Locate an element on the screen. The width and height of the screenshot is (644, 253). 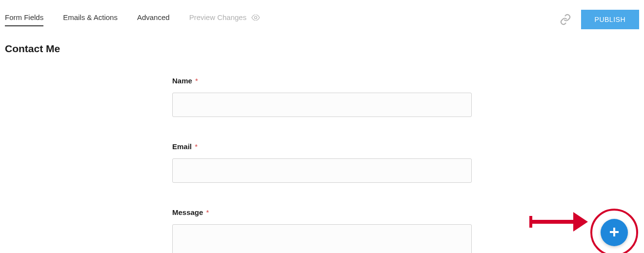
message-label-text: Message is located at coordinates (187, 213).